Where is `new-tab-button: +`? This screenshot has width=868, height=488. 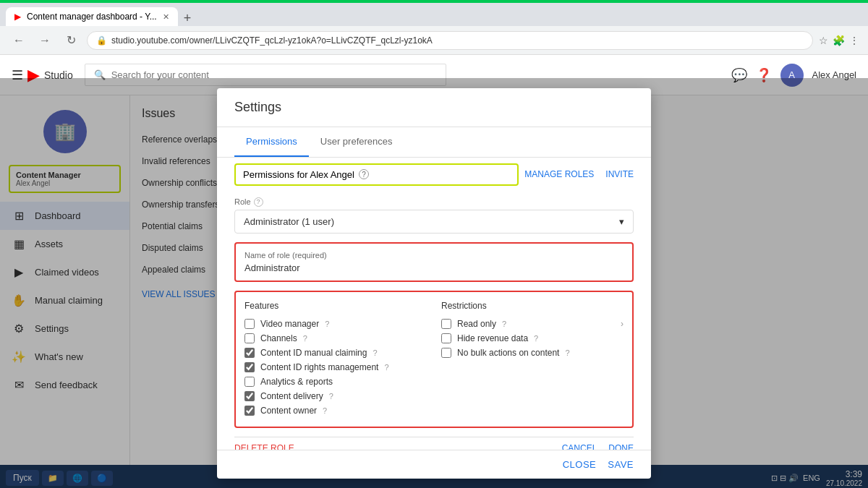 new-tab-button: + is located at coordinates (188, 19).